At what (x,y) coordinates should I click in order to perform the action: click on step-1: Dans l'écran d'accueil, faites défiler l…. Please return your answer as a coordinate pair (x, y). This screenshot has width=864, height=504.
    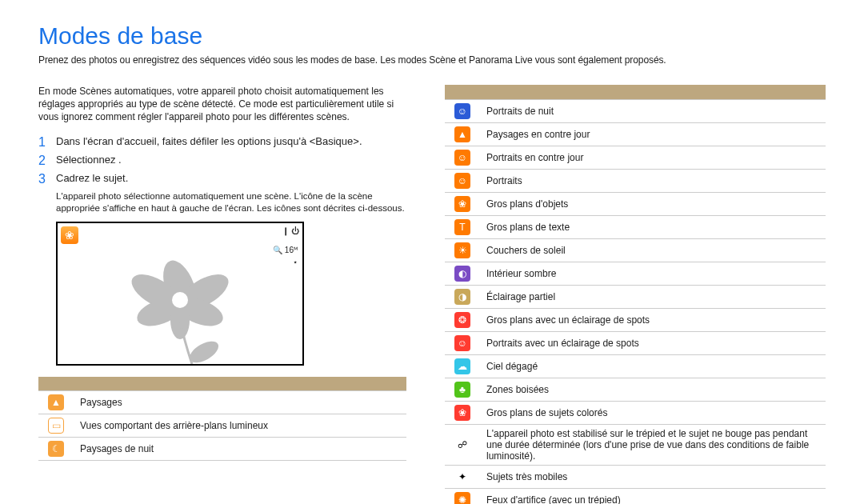
    Looking at the image, I should click on (222, 141).